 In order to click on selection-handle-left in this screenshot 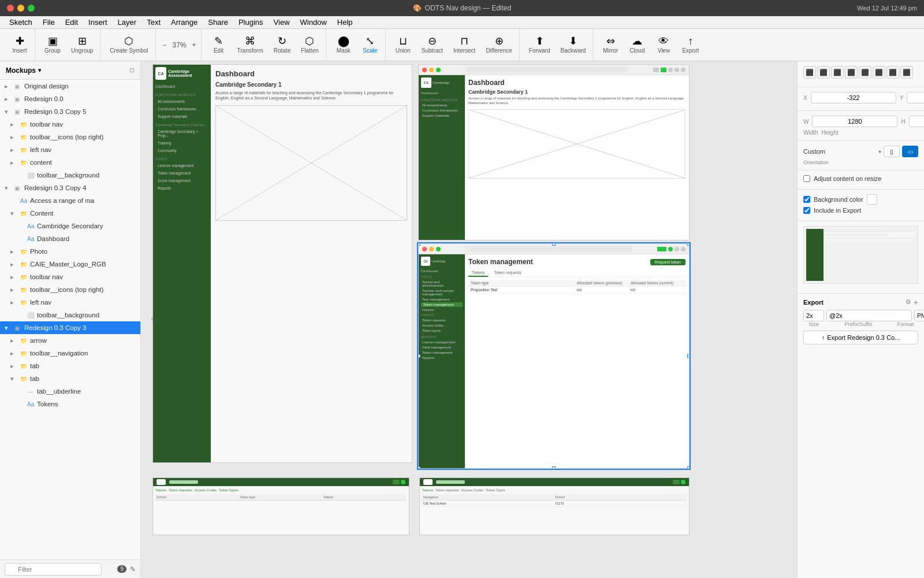, I will do `click(419, 356)`.